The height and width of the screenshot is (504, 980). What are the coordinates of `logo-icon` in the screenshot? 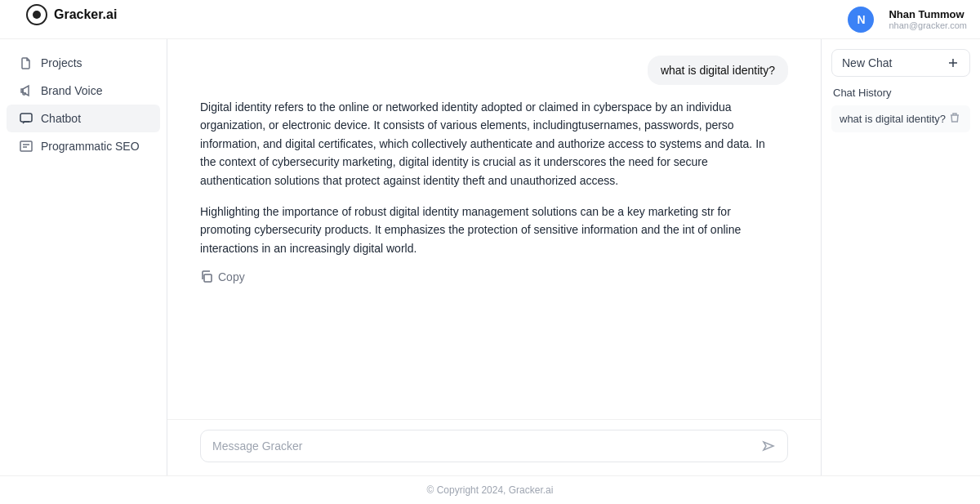 It's located at (37, 15).